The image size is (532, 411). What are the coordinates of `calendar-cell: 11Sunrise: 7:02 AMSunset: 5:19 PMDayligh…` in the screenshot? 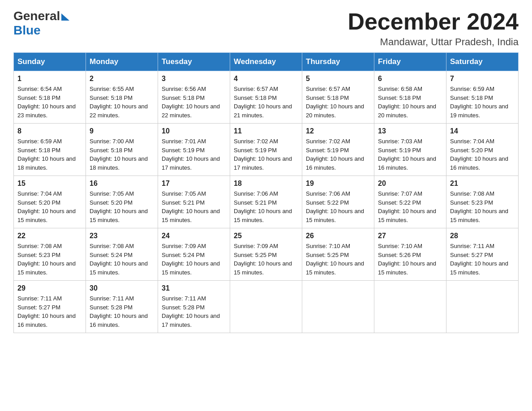 It's located at (266, 150).